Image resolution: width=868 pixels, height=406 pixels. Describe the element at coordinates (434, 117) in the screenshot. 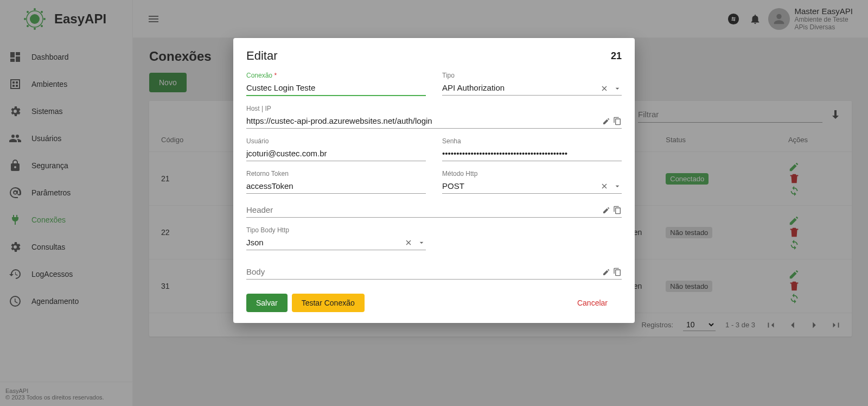

I see `field-host: Host | IP` at that location.